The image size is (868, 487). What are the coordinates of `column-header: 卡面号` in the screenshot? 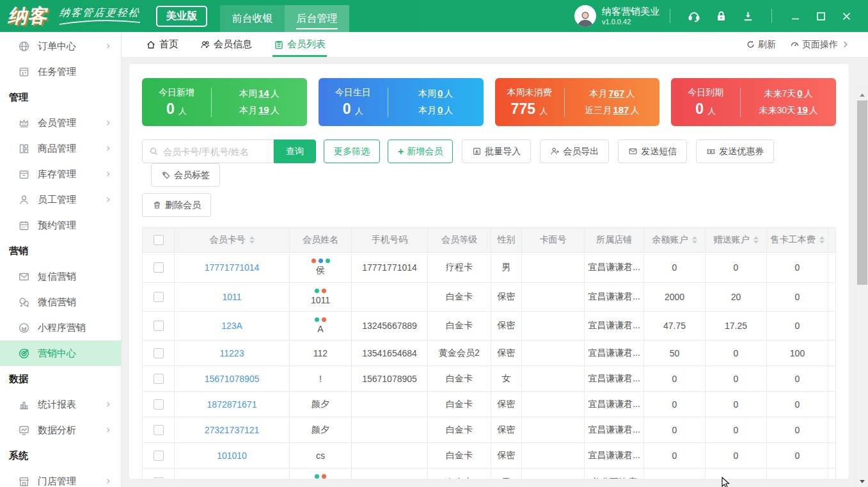 It's located at (553, 240).